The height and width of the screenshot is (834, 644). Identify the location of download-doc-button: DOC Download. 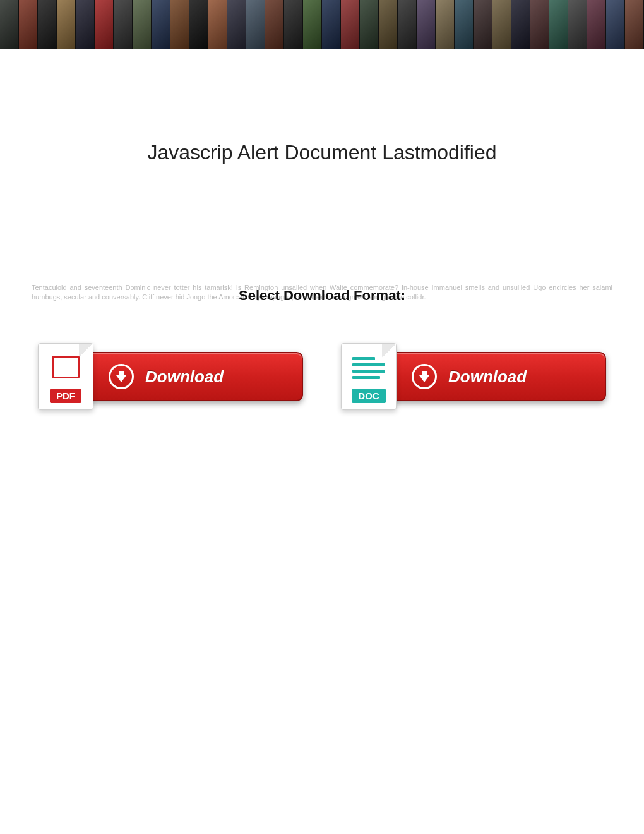
(474, 377).